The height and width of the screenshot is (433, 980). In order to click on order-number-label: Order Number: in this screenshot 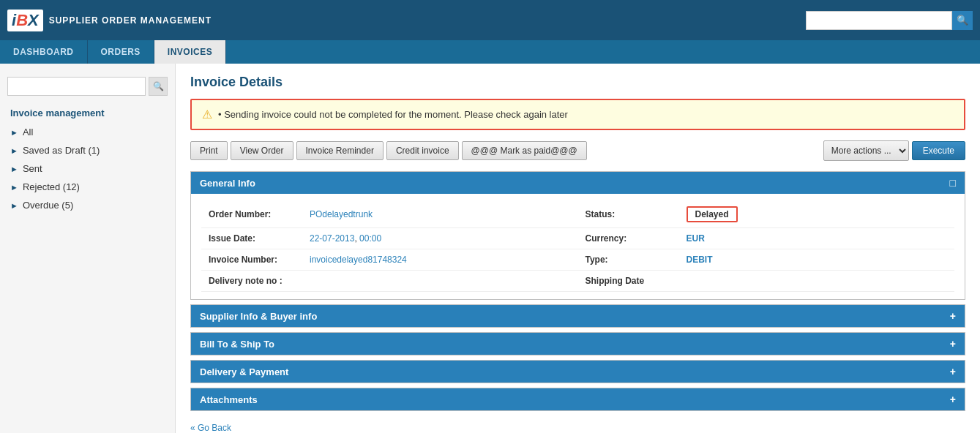, I will do `click(256, 214)`.